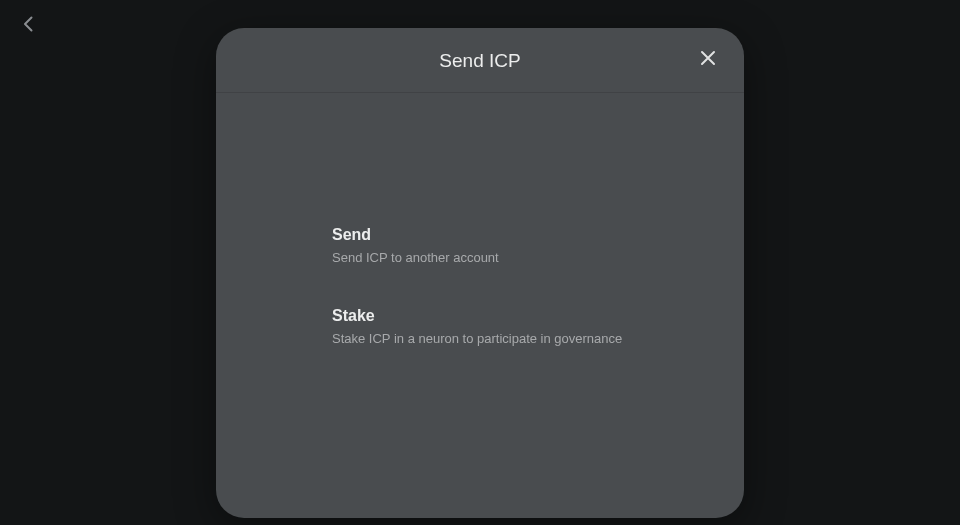 This screenshot has width=960, height=525. Describe the element at coordinates (708, 60) in the screenshot. I see `close-icon` at that location.